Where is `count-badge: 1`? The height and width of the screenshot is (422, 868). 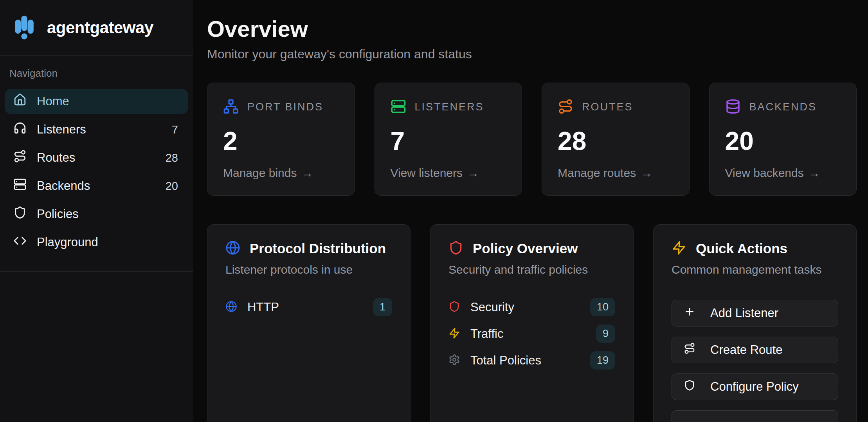
count-badge: 1 is located at coordinates (383, 307).